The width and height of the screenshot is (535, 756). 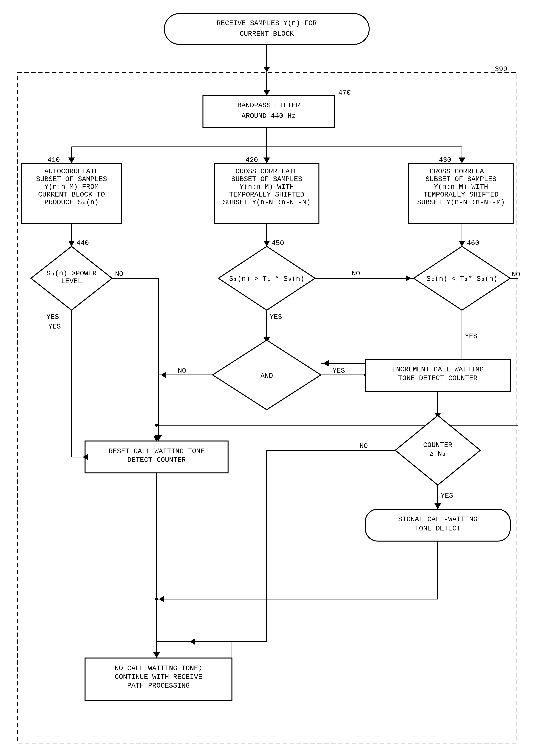 I want to click on ref399: 399, so click(x=501, y=69).